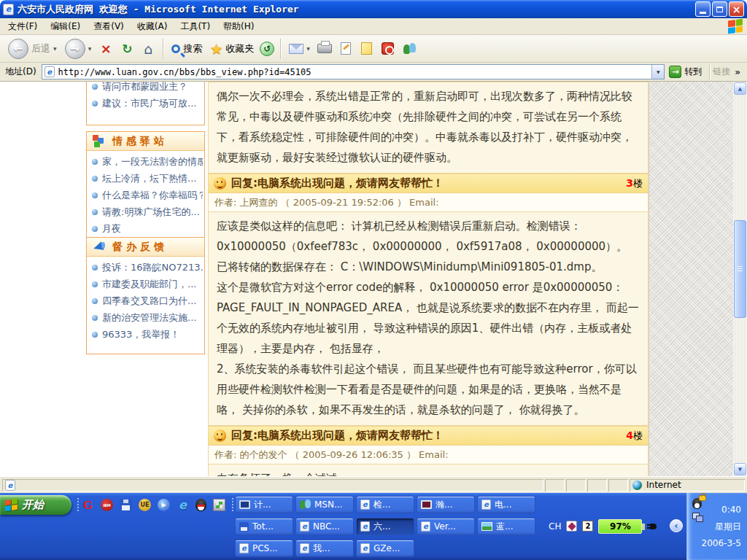  I want to click on sidebar-link: 家，一段无法割舍的情感, so click(147, 162).